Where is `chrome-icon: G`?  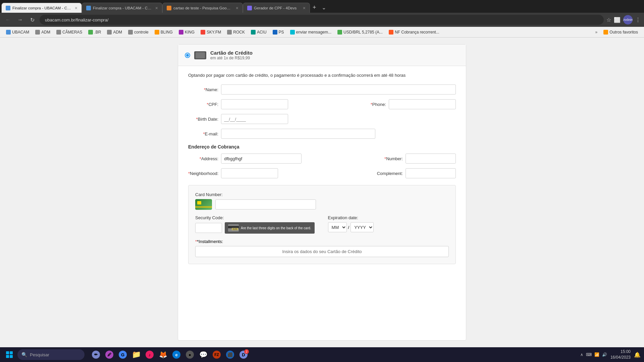 chrome-icon: G is located at coordinates (123, 355).